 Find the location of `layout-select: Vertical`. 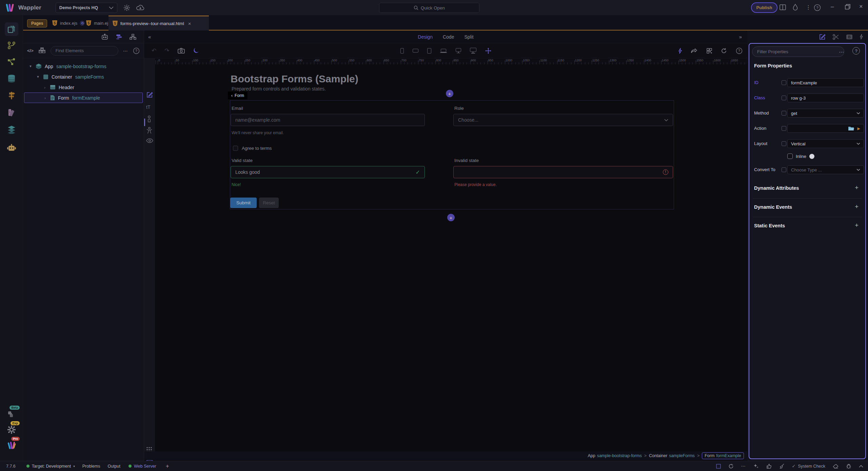

layout-select: Vertical is located at coordinates (826, 144).